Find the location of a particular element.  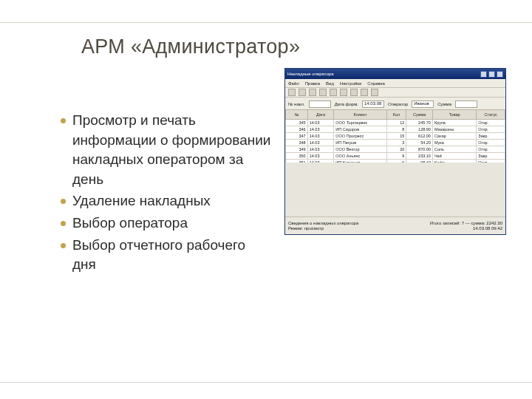

app-body-panel is located at coordinates (395, 189).